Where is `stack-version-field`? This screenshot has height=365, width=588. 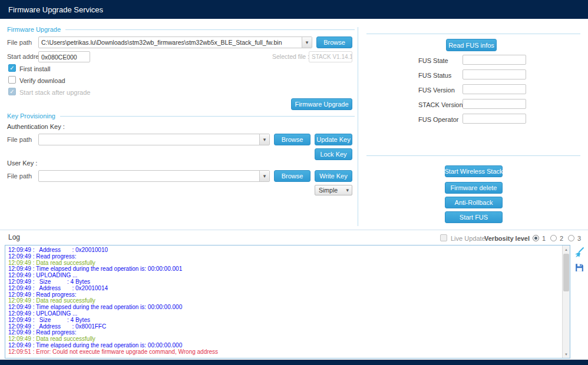
stack-version-field is located at coordinates (494, 104).